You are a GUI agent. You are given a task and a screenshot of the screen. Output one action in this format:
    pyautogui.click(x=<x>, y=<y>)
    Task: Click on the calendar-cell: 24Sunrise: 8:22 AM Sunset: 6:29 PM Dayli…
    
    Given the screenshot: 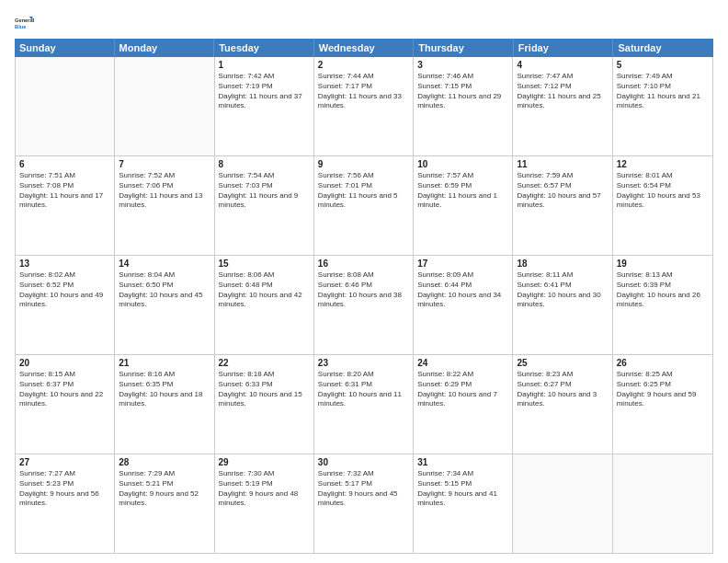 What is the action you would take?
    pyautogui.click(x=463, y=405)
    